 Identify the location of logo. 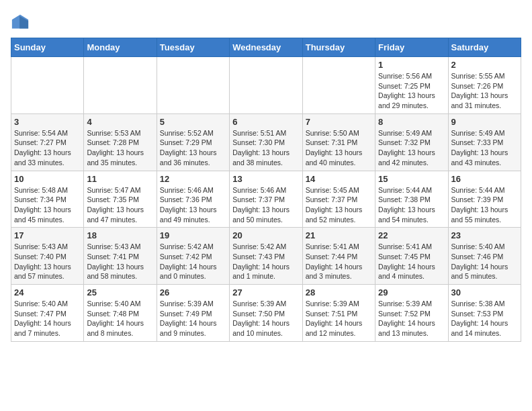
(21, 23).